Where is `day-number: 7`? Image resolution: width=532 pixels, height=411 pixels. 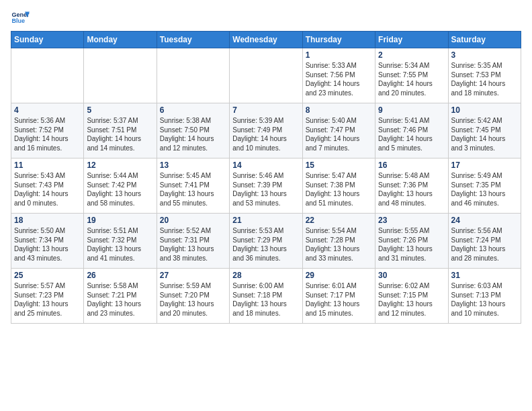
day-number: 7 is located at coordinates (266, 110).